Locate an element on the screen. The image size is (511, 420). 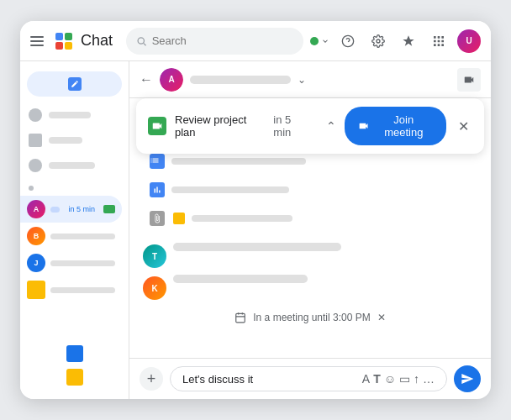
sidebar-item-home is located at coordinates (71, 115).